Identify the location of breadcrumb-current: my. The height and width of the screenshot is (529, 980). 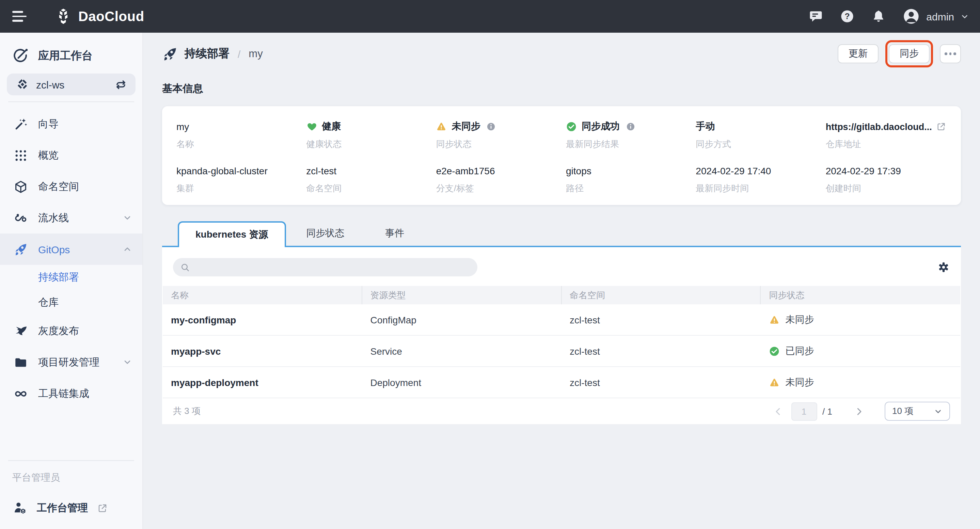
(256, 54).